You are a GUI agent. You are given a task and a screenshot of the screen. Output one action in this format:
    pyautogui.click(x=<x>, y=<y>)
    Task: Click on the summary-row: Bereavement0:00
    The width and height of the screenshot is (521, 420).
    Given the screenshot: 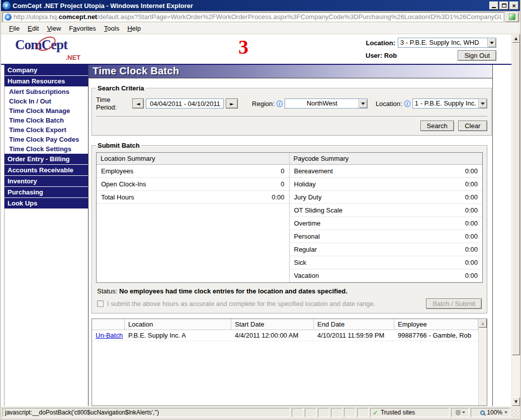 What is the action you would take?
    pyautogui.click(x=386, y=171)
    